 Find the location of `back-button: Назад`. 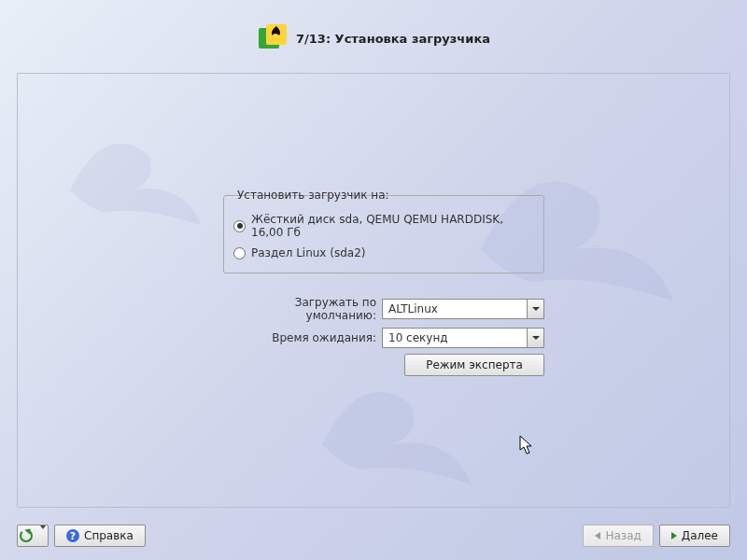

back-button: Назад is located at coordinates (618, 536).